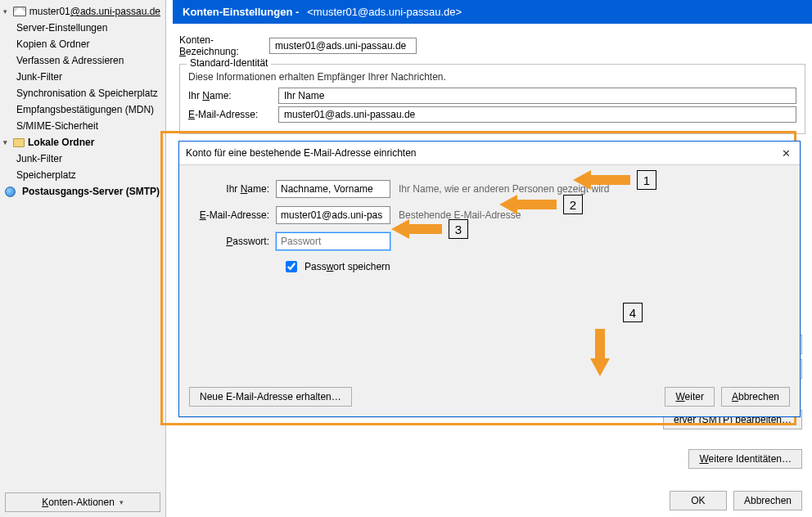 The image size is (812, 517). What do you see at coordinates (343, 46) in the screenshot?
I see `designation-input` at bounding box center [343, 46].